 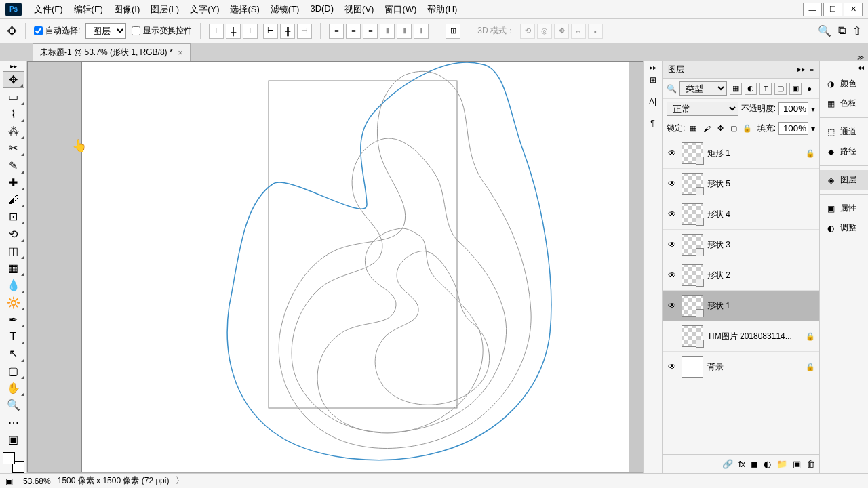 What do you see at coordinates (578, 31) in the screenshot?
I see `3d-slide: ↔` at bounding box center [578, 31].